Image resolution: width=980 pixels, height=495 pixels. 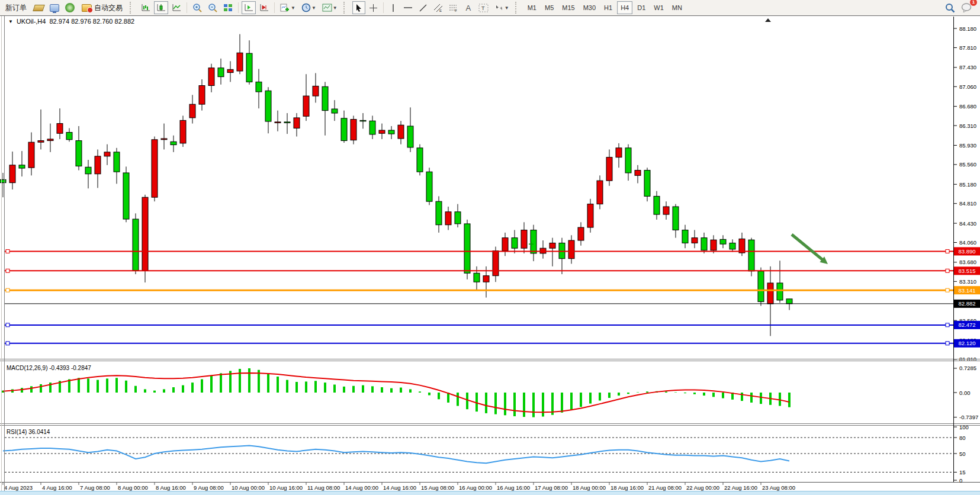 What do you see at coordinates (249, 8) in the screenshot?
I see `auto-scroll-icon` at bounding box center [249, 8].